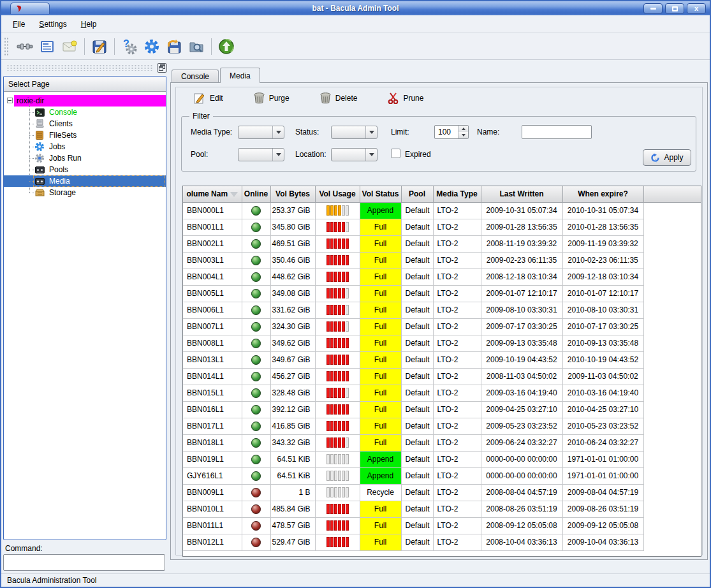  Describe the element at coordinates (85, 170) in the screenshot. I see `sidebar-item-pools: Pools` at that location.